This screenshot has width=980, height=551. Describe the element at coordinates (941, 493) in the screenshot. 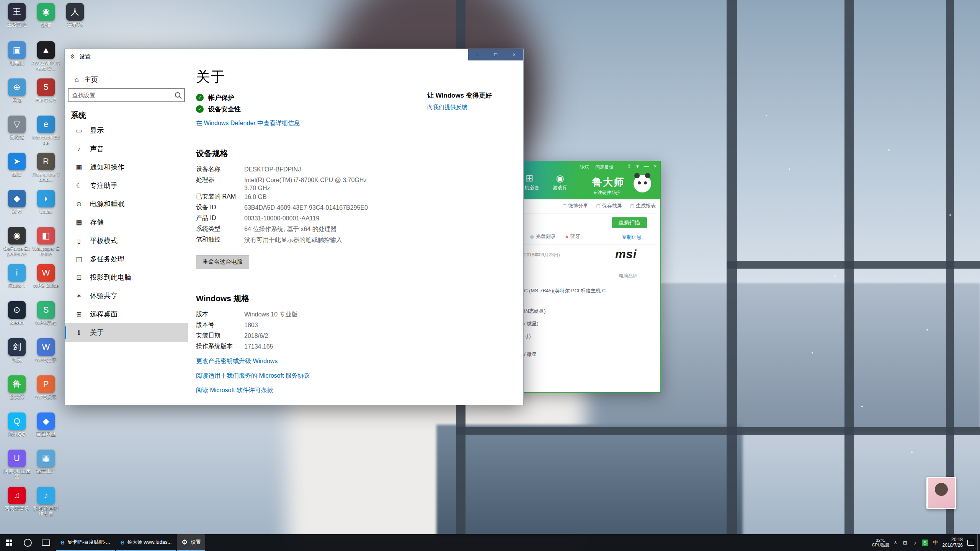

I see `wallpaper-photo-frame` at that location.